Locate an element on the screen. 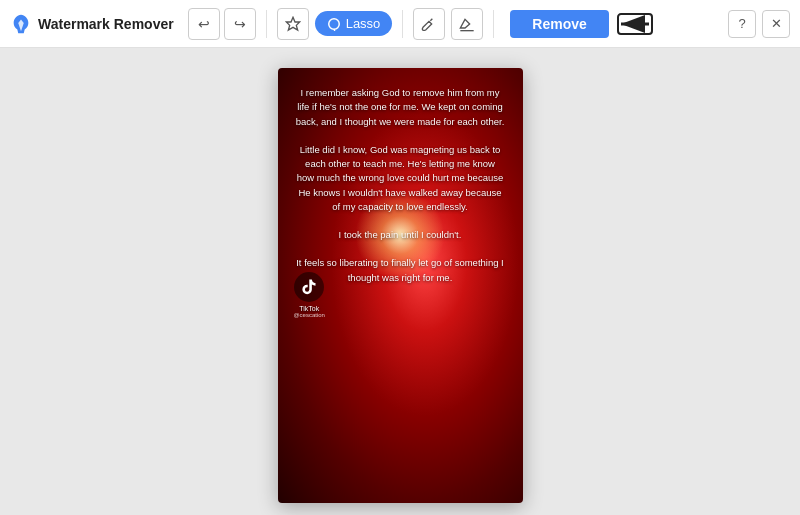  lasso-icon is located at coordinates (334, 24).